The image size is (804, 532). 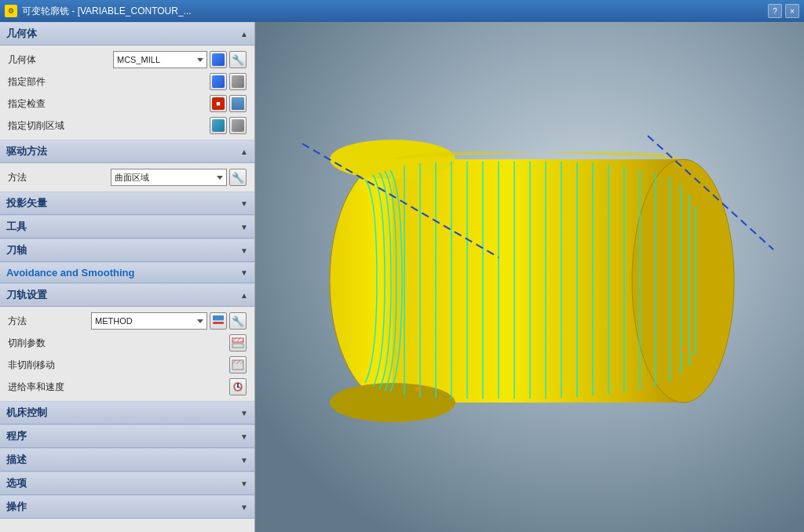 What do you see at coordinates (127, 343) in the screenshot?
I see `cut-params-row: 切削参数` at bounding box center [127, 343].